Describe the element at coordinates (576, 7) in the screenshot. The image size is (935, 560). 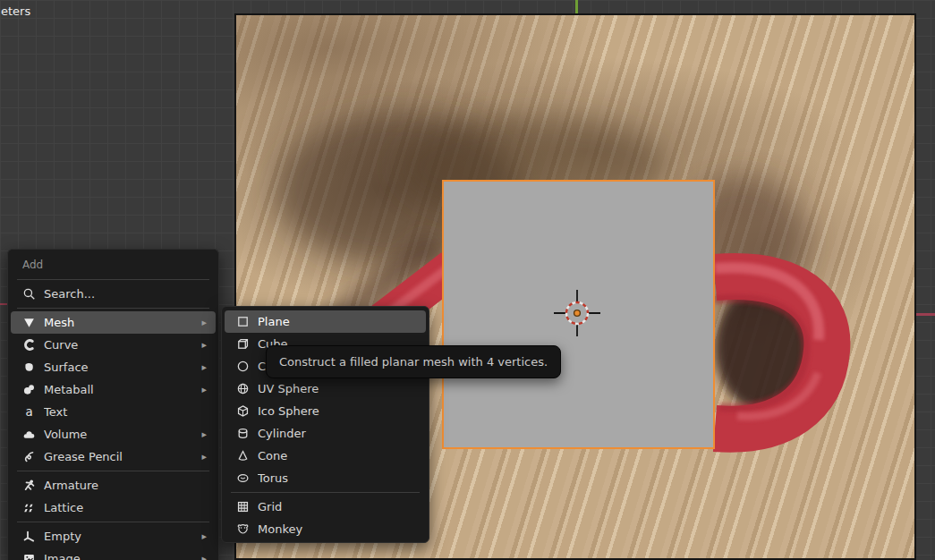
I see `y-axis-line-top` at that location.